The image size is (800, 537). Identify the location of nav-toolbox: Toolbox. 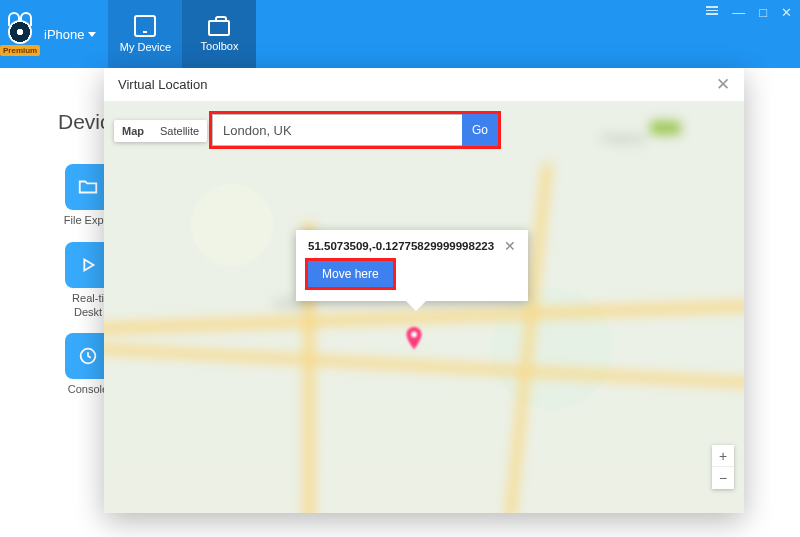
(219, 34).